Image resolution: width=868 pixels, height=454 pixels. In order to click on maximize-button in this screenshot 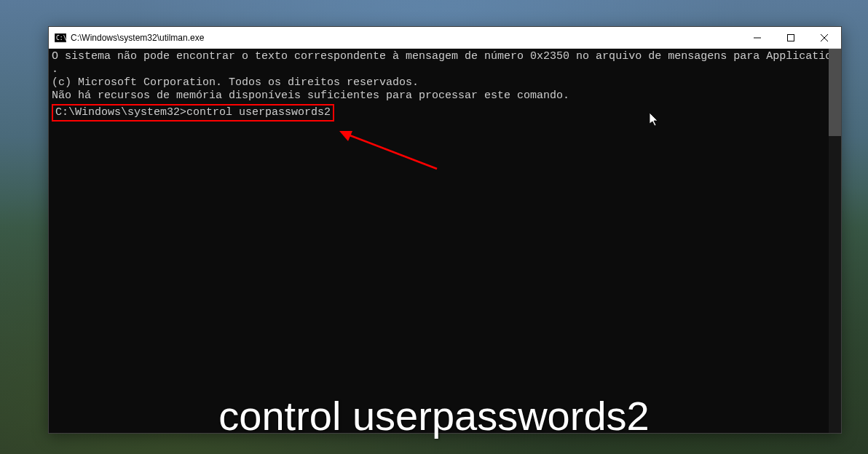, I will do `click(791, 38)`.